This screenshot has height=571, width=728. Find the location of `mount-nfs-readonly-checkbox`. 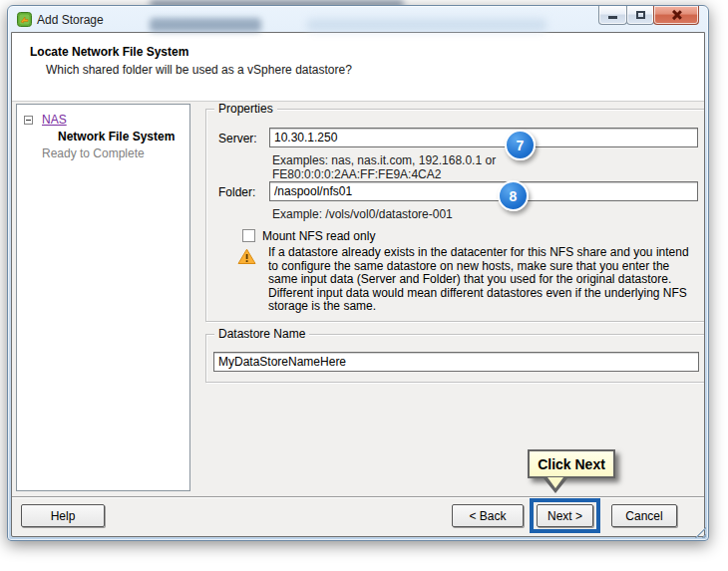

mount-nfs-readonly-checkbox is located at coordinates (249, 235).